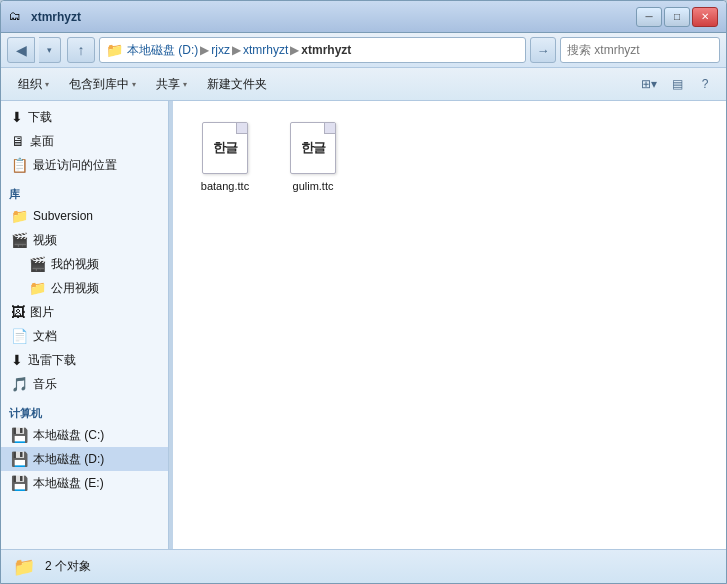 Image resolution: width=727 pixels, height=584 pixels. I want to click on status-bar: 📁 2 个对象, so click(364, 566).